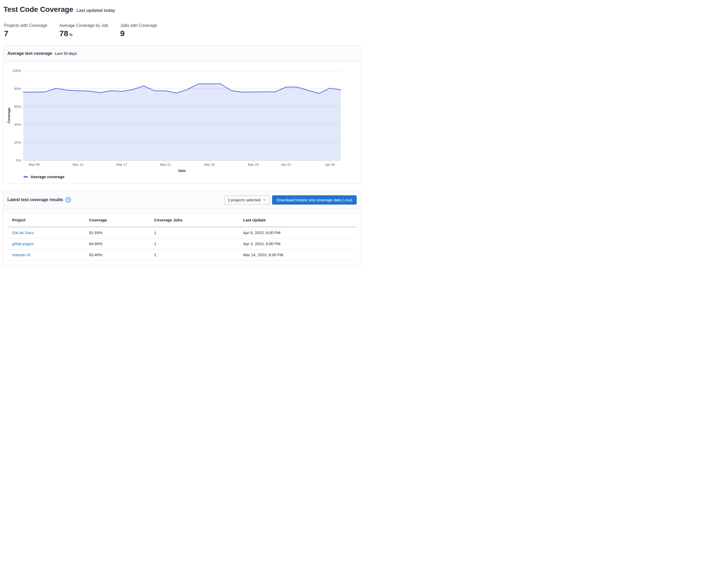 Image resolution: width=728 pixels, height=562 pixels. I want to click on stats-row: Projects with Coverage 7 Average Coverag…, so click(182, 31).